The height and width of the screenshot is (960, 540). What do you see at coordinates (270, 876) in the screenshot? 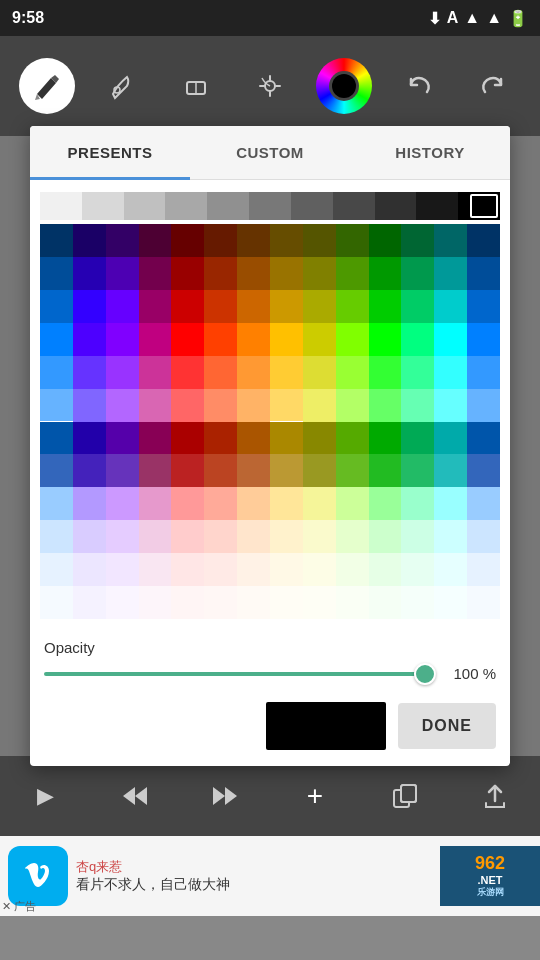
I see `ad-banner: 杏q来惹 看片不求人，自己做大神 962 .NET 乐游网 ✕ 广告` at bounding box center [270, 876].